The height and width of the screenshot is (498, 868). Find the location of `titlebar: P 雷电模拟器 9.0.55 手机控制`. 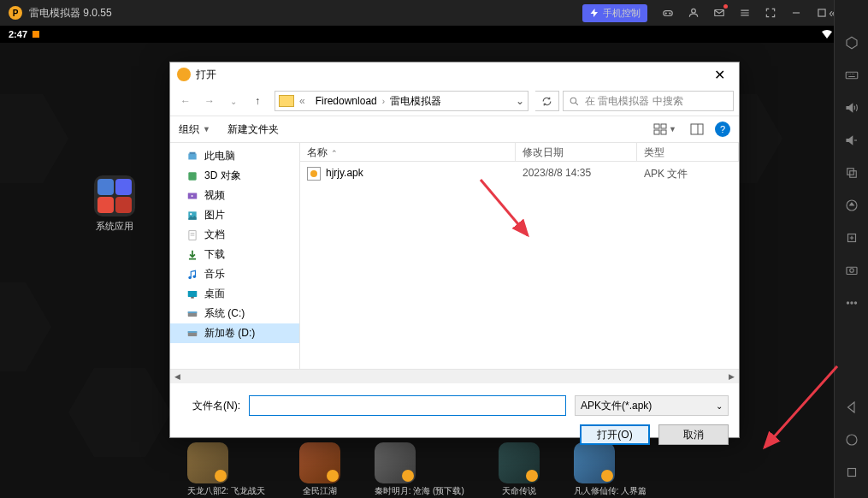

titlebar: P 雷电模拟器 9.0.55 手机控制 is located at coordinates (434, 13).